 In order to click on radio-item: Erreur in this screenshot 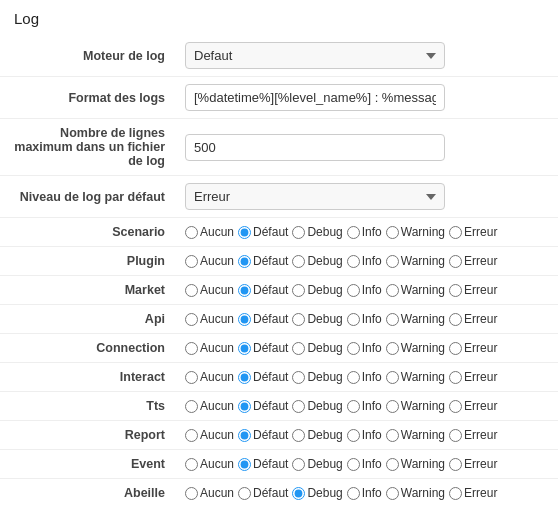, I will do `click(473, 290)`.